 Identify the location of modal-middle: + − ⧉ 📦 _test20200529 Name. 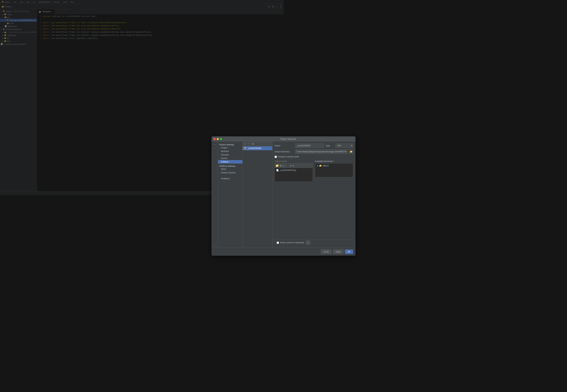
(263, 169).